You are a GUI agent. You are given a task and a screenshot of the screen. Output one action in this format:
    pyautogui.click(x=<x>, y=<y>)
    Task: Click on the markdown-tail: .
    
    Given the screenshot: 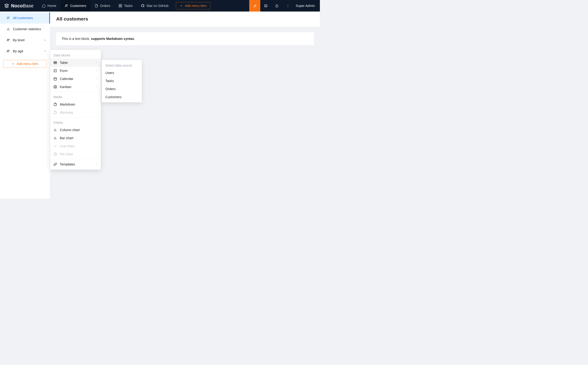 What is the action you would take?
    pyautogui.click(x=135, y=39)
    